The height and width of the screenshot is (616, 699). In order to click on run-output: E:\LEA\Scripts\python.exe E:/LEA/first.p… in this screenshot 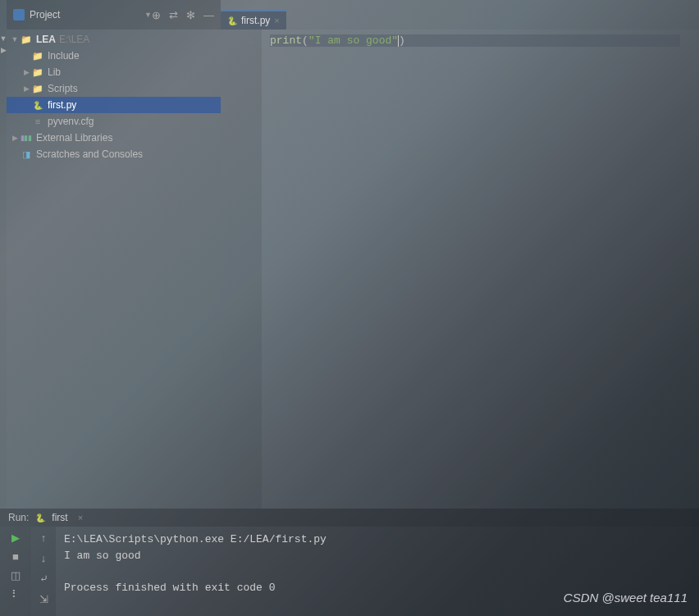, I will do `click(377, 571)`.